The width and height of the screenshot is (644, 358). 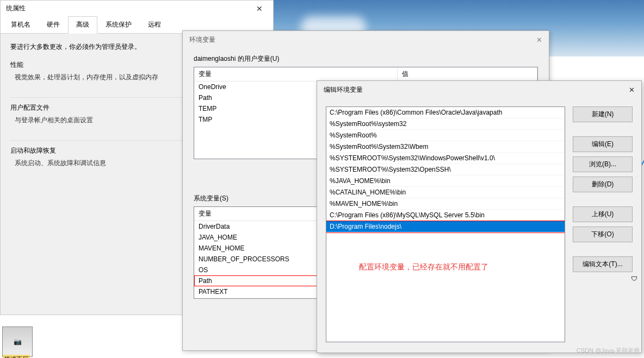 I want to click on list-item: %SYSTEMROOT%\System32\WindowsPowerShell\…, so click(x=445, y=159).